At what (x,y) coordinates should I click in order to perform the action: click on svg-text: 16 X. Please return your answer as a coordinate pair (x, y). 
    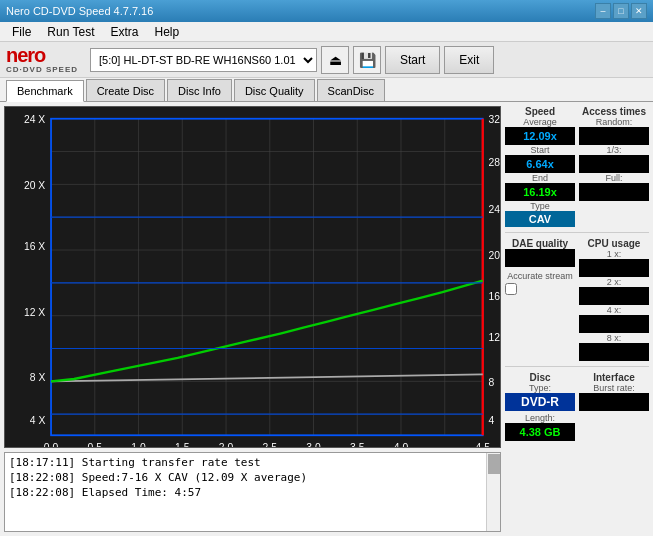
    Looking at the image, I should click on (34, 246).